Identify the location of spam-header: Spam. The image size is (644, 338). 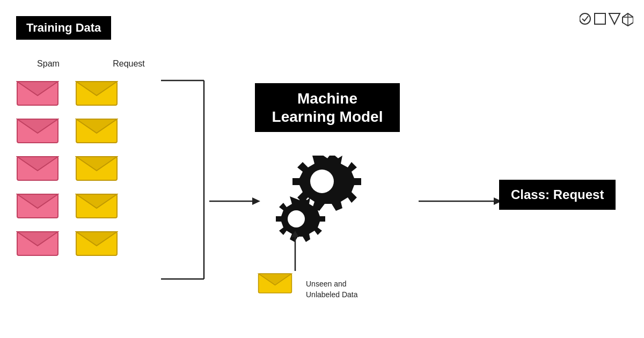
(48, 64).